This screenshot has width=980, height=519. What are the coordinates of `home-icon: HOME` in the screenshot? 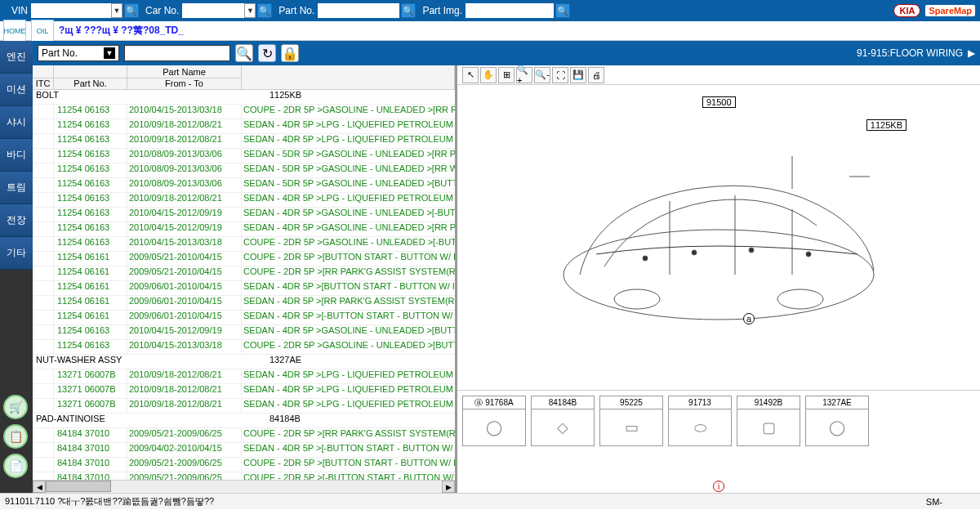 It's located at (15, 31).